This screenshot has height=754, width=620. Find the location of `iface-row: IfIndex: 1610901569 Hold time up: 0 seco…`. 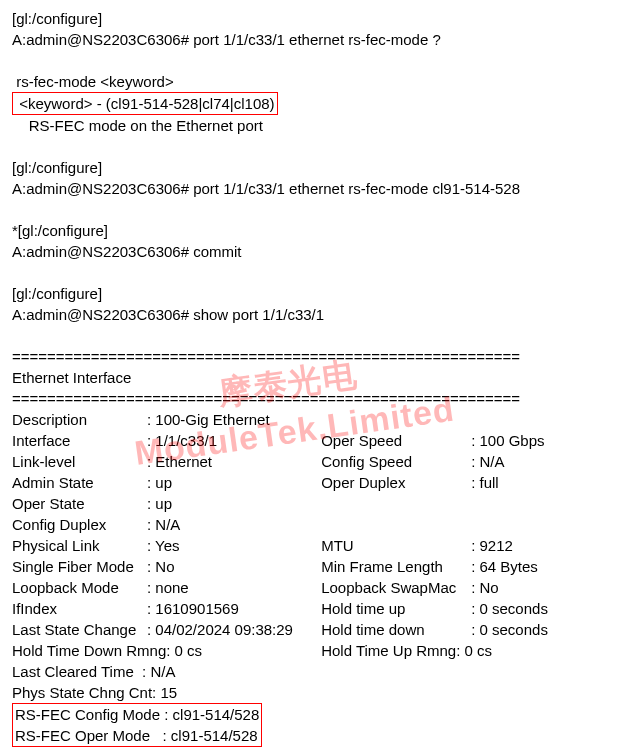

iface-row: IfIndex: 1610901569 Hold time up: 0 seco… is located at coordinates (310, 608).